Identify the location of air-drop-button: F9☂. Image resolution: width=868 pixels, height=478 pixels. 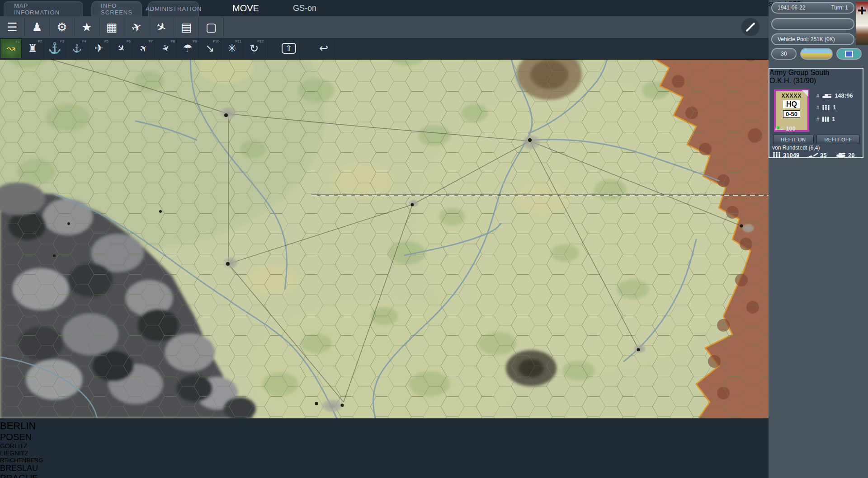
(188, 48).